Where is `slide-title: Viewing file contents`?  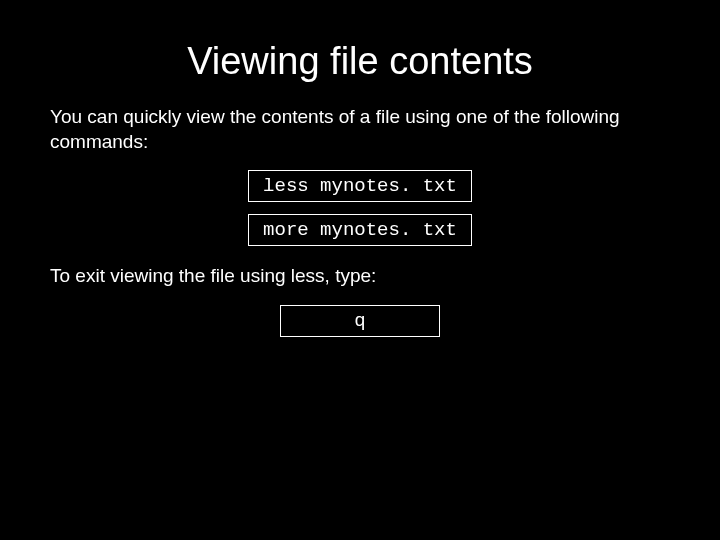
slide-title: Viewing file contents is located at coordinates (360, 62).